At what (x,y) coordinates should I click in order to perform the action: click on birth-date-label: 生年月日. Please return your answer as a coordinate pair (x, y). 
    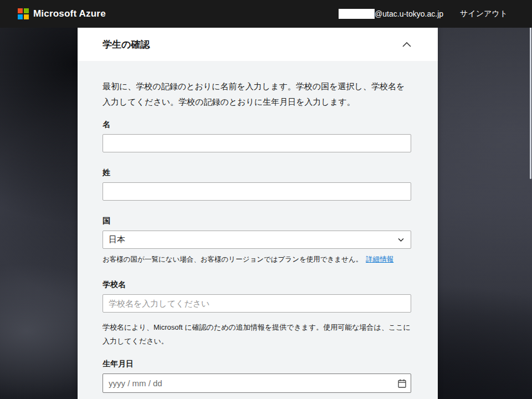
    Looking at the image, I should click on (257, 364).